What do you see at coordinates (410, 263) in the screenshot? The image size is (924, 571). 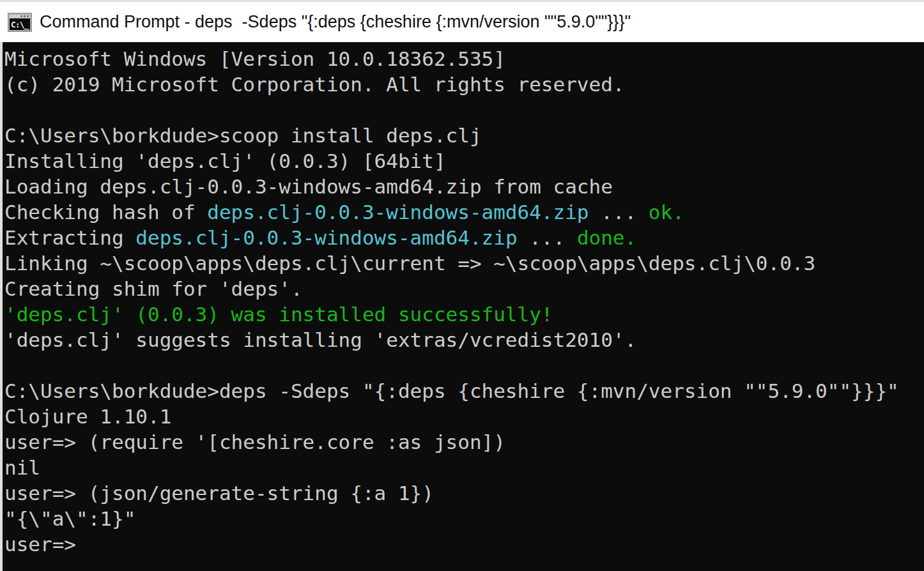 I see `terminal-text-segment: Linking ~\scoop\apps\deps.clj\current =>…` at bounding box center [410, 263].